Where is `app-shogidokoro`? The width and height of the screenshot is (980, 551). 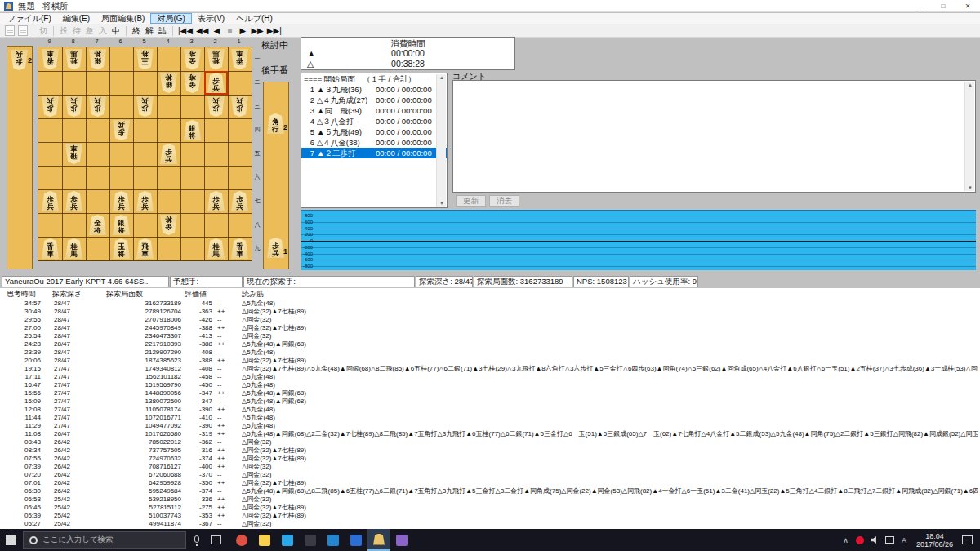 app-shogidokoro is located at coordinates (379, 540).